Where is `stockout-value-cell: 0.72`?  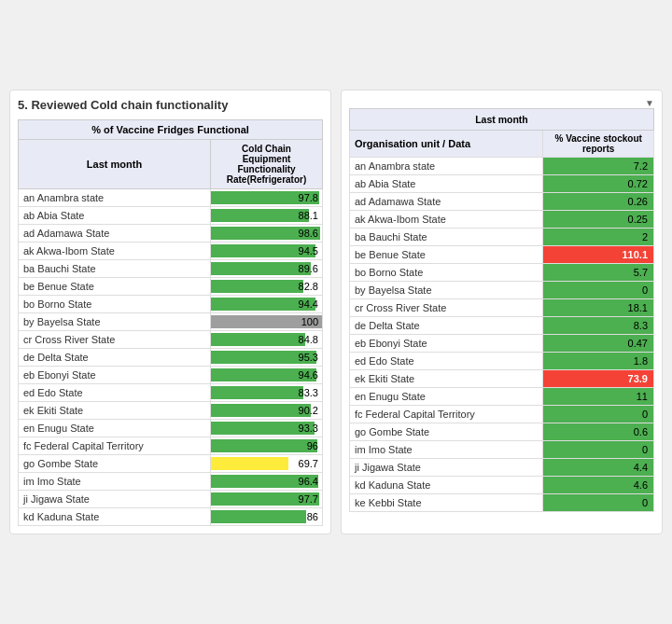
stockout-value-cell: 0.72 is located at coordinates (599, 185).